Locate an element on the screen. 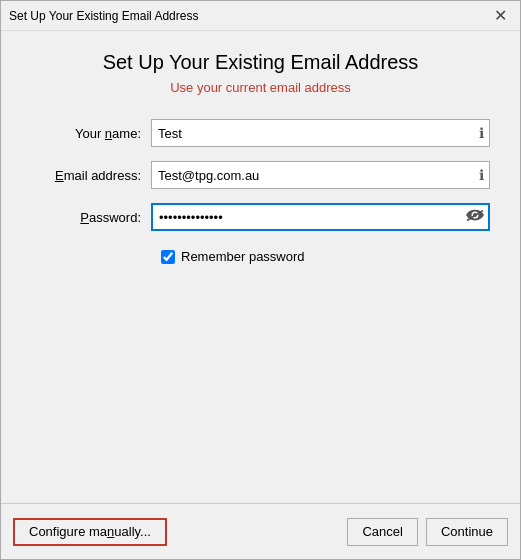 The height and width of the screenshot is (560, 521). remember-label: Remember password is located at coordinates (243, 256).